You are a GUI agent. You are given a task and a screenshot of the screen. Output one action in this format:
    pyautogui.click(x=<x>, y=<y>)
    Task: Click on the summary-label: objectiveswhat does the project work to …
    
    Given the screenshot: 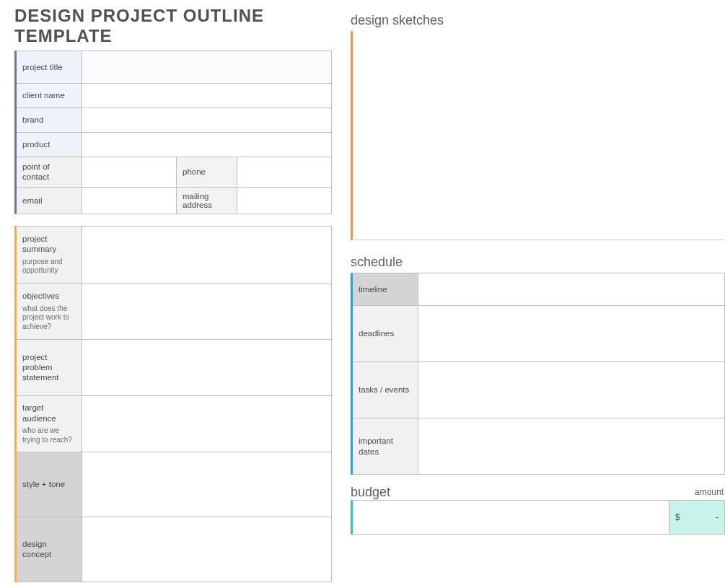 What is the action you would take?
    pyautogui.click(x=49, y=312)
    